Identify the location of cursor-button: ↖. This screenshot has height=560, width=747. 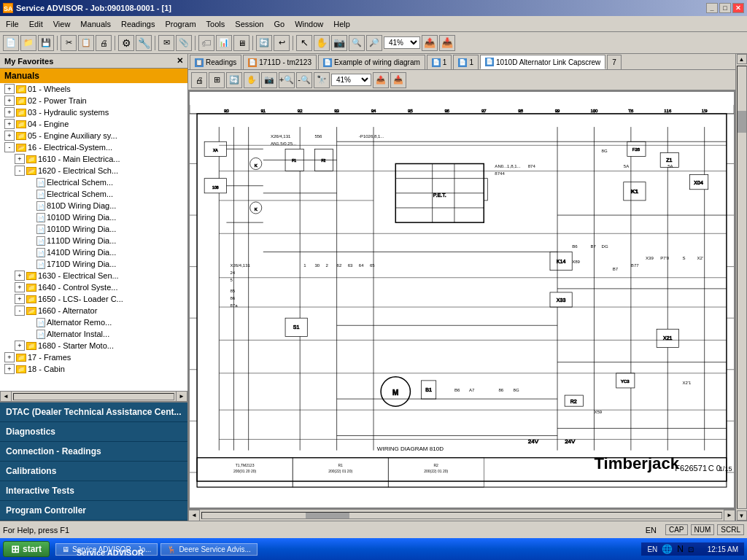
(304, 43).